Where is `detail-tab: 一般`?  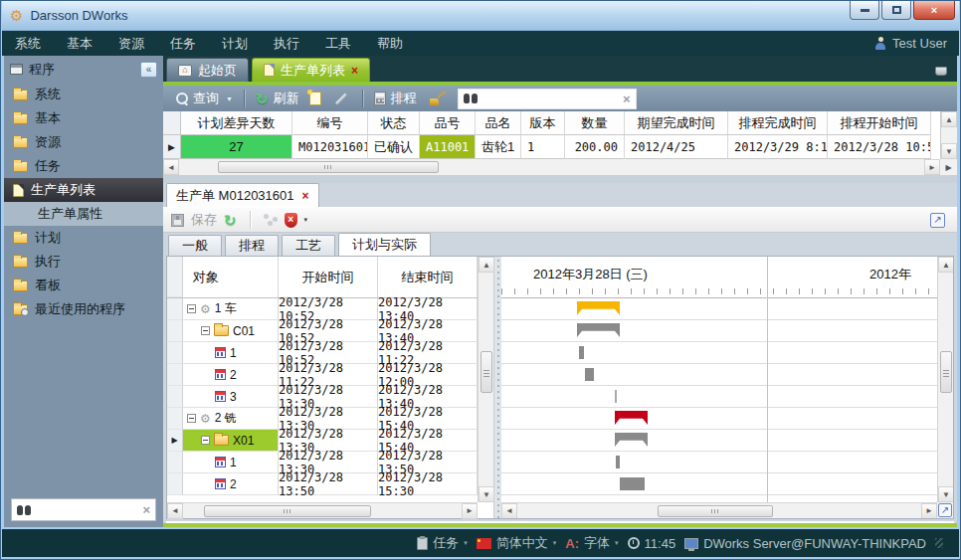
detail-tab: 一般 is located at coordinates (195, 245).